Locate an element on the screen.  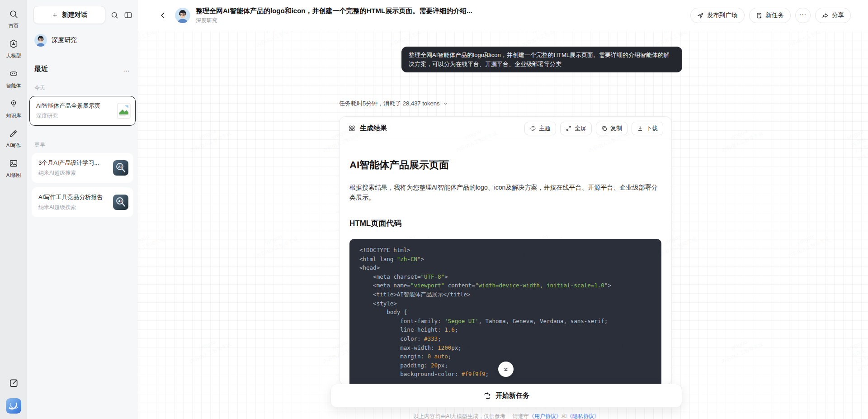
collapse-panel-button is located at coordinates (128, 15).